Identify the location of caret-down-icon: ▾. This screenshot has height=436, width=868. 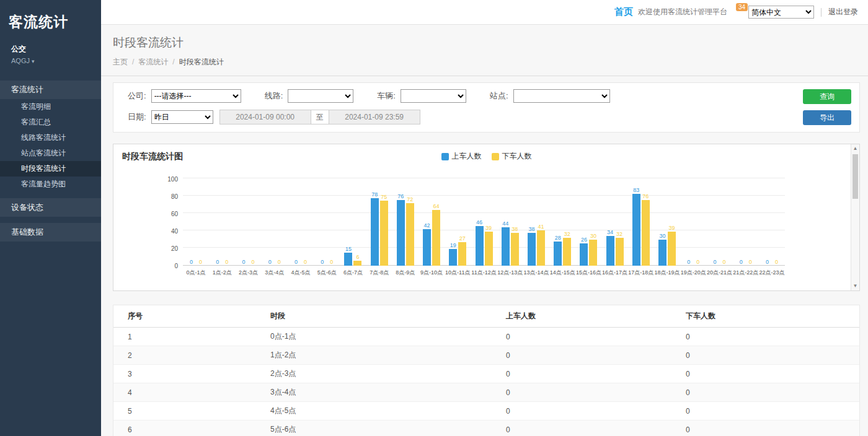
(33, 61).